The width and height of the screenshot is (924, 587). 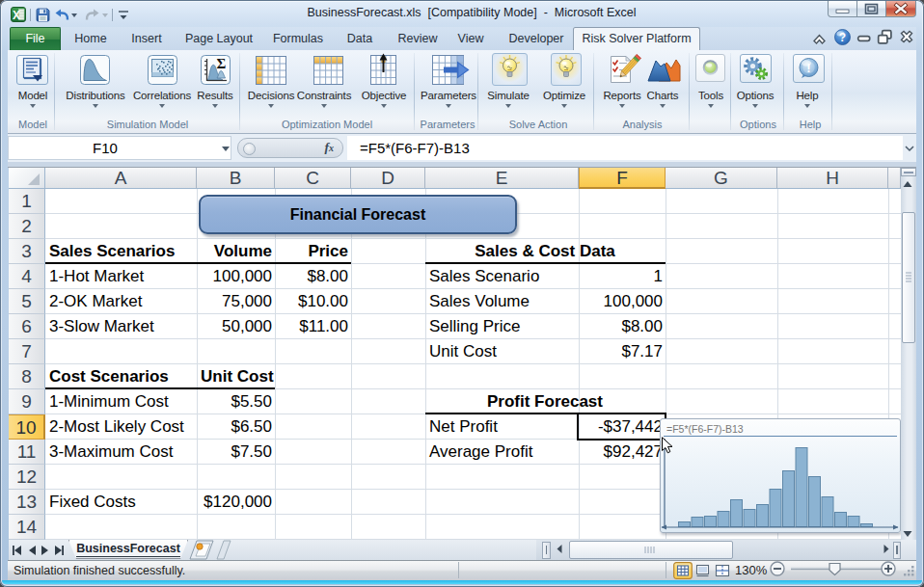 I want to click on svg-text: X, so click(x=16, y=15).